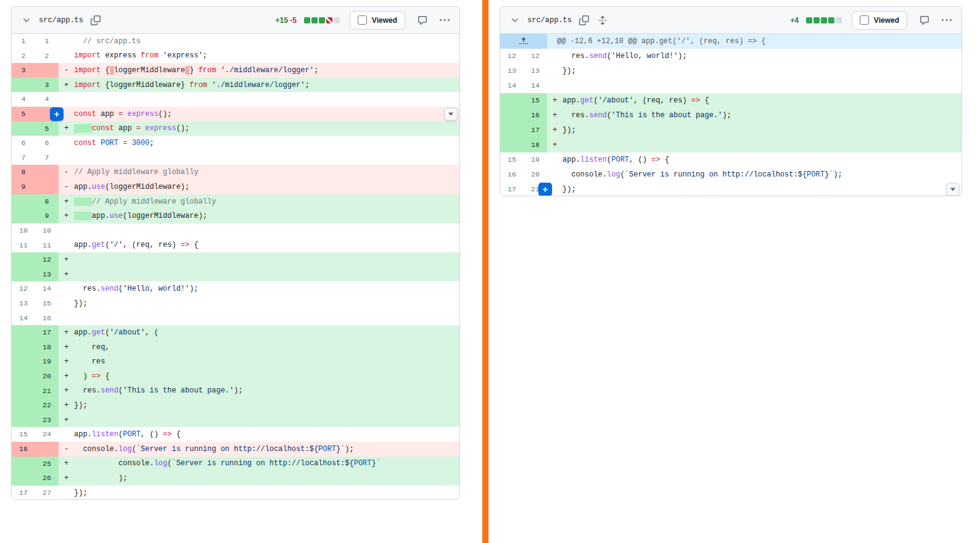 The image size is (980, 543). Describe the element at coordinates (485, 272) in the screenshot. I see `split-resizer` at that location.